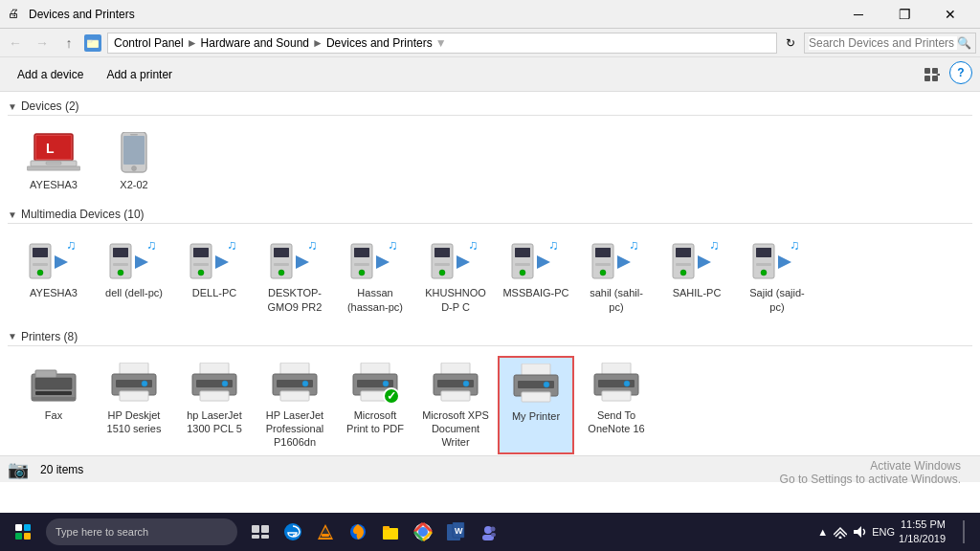  What do you see at coordinates (423, 532) in the screenshot?
I see `chrome-taskbar-icon` at bounding box center [423, 532].